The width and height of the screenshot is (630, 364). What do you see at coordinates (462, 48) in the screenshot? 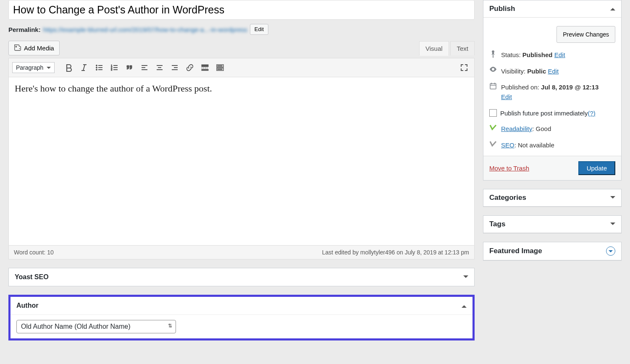
I see `tab-text: Text` at bounding box center [462, 48].